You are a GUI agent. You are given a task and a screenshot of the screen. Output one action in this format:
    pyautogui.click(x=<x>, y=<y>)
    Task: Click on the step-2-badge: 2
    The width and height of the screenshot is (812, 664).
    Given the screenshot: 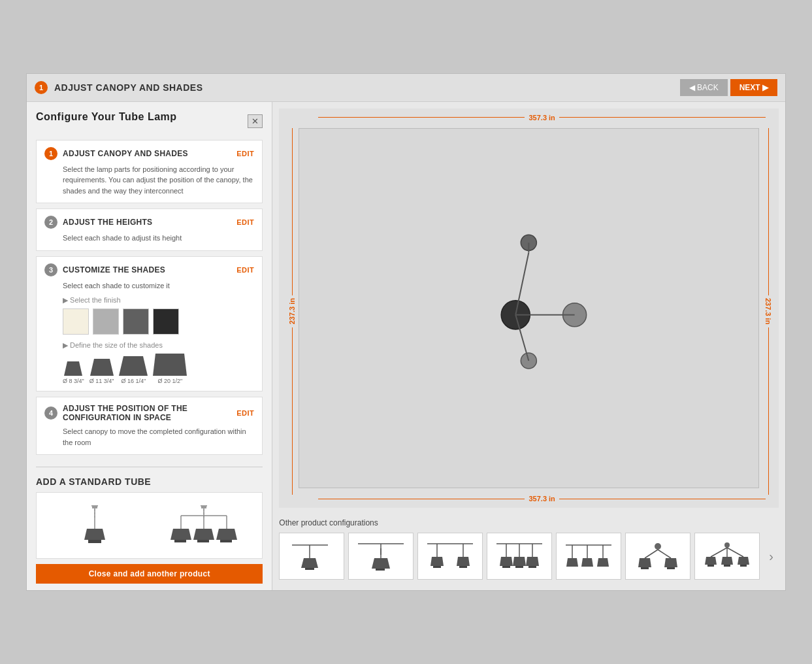 What is the action you would take?
    pyautogui.click(x=51, y=222)
    